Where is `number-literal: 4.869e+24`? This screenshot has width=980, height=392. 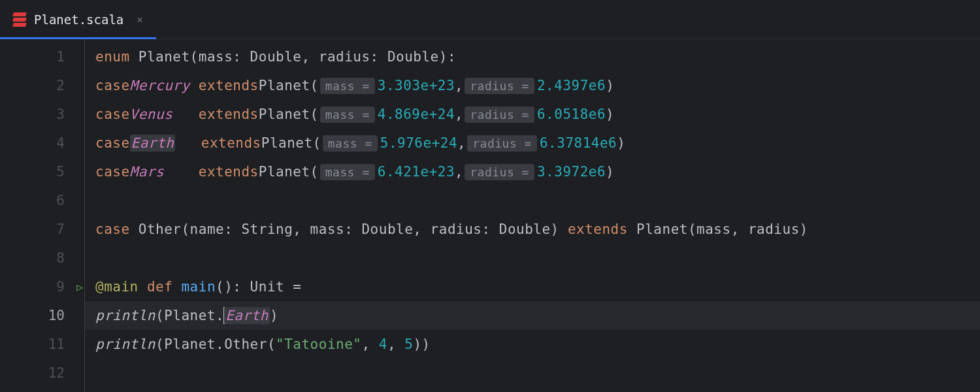
number-literal: 4.869e+24 is located at coordinates (416, 114).